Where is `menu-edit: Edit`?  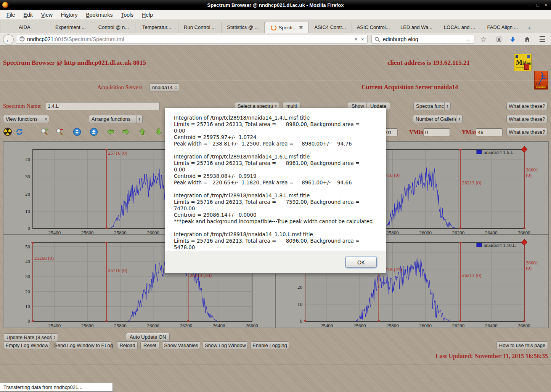
menu-edit: Edit is located at coordinates (28, 15).